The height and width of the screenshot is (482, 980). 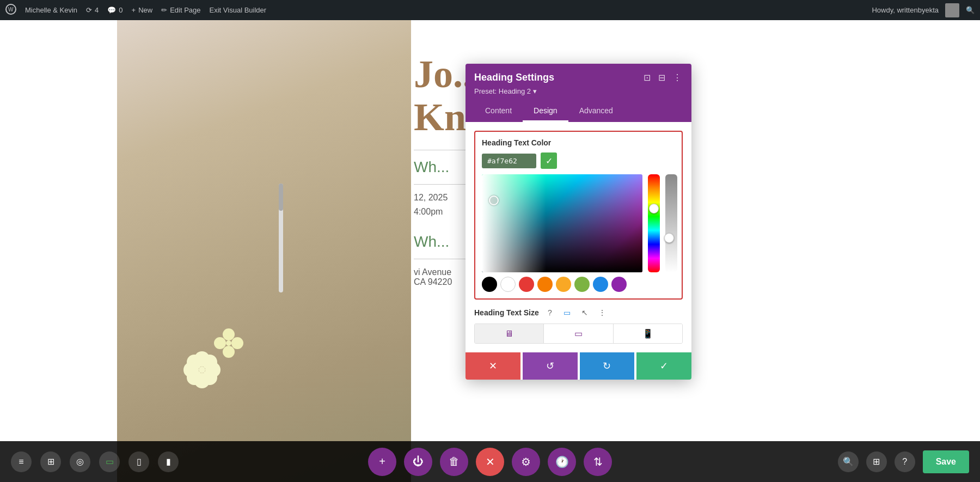 I want to click on panel-expand-btn: ⊡, so click(x=647, y=77).